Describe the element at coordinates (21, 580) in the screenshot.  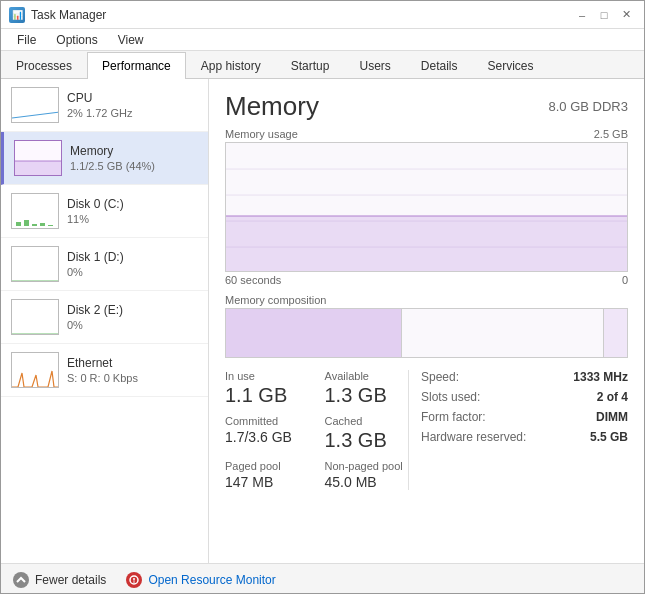
I see `chevron-up-icon` at that location.